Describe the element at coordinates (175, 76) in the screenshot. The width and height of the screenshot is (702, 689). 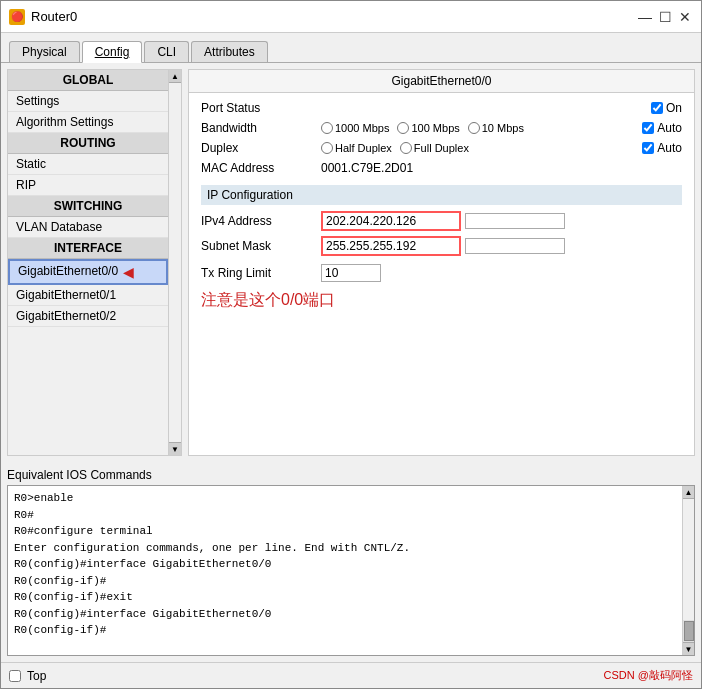
I see `sidebar-scroll-up-button: ▲` at that location.